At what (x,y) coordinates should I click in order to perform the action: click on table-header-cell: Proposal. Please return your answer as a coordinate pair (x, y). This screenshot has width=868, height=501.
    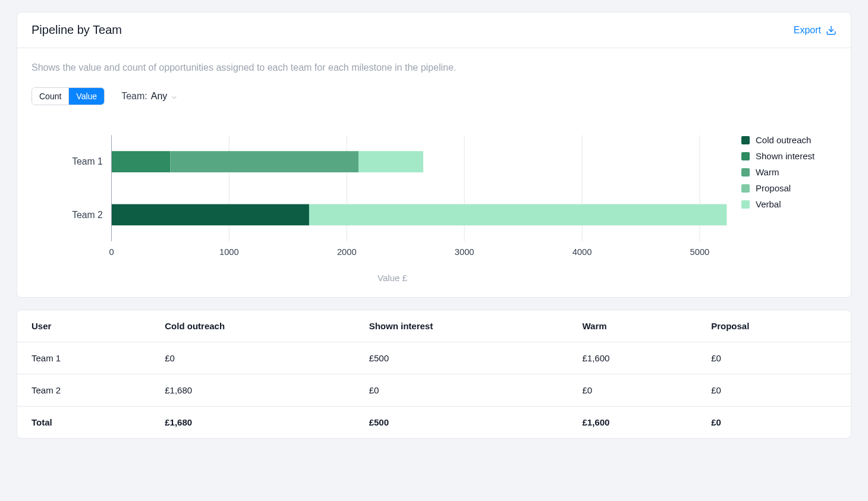
    Looking at the image, I should click on (774, 326).